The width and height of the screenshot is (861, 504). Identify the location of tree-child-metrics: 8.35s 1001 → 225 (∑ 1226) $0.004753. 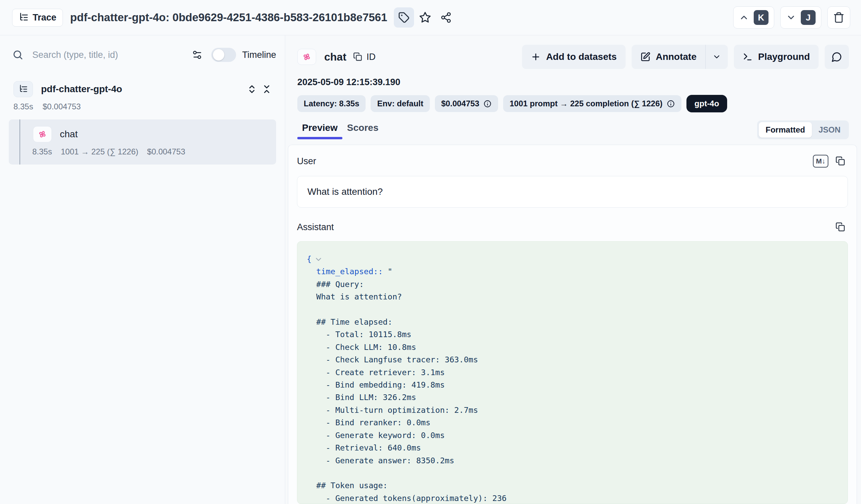
(142, 152).